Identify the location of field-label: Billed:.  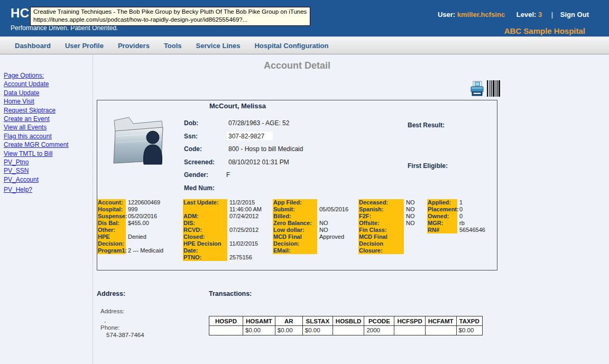
(295, 217).